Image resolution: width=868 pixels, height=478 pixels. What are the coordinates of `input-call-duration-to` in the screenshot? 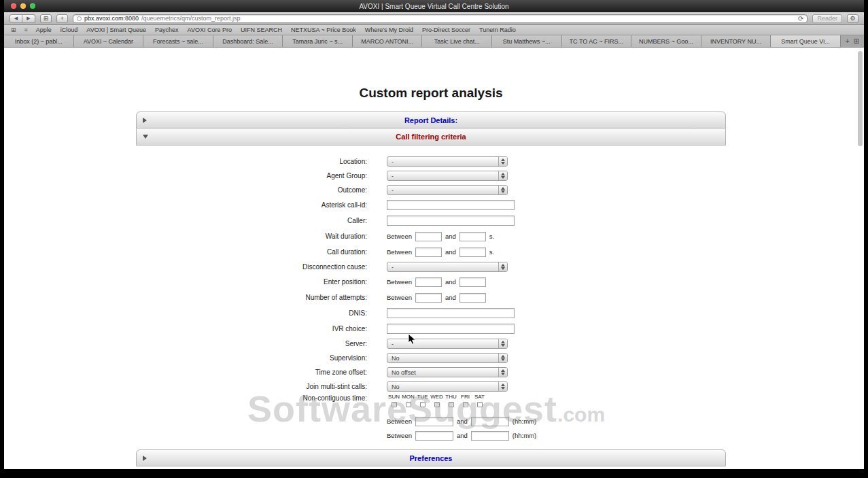 It's located at (473, 252).